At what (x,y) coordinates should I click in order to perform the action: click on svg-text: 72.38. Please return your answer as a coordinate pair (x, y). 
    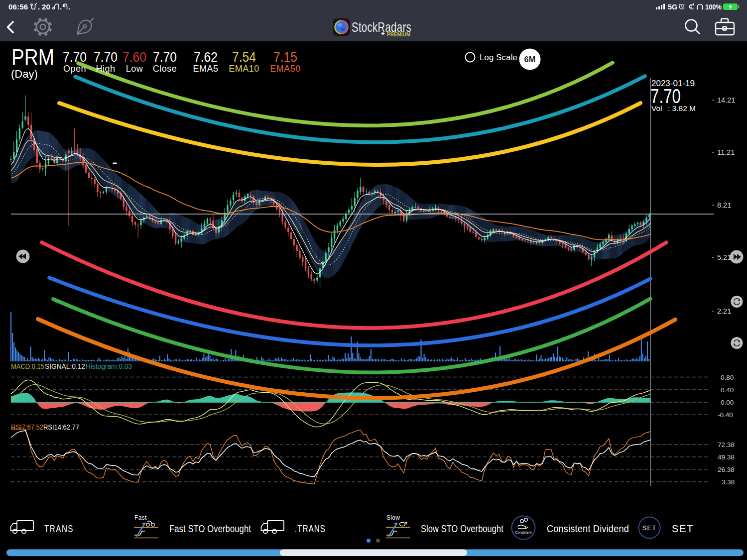
    Looking at the image, I should click on (726, 445).